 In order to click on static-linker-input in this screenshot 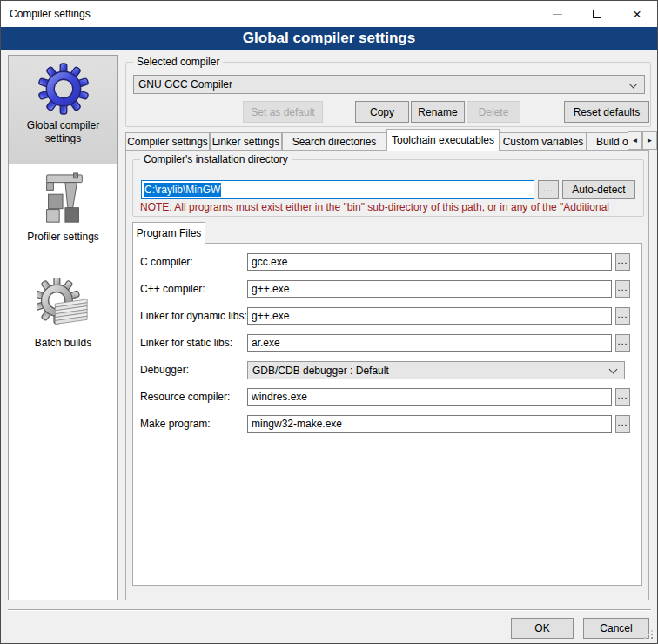, I will do `click(430, 343)`.